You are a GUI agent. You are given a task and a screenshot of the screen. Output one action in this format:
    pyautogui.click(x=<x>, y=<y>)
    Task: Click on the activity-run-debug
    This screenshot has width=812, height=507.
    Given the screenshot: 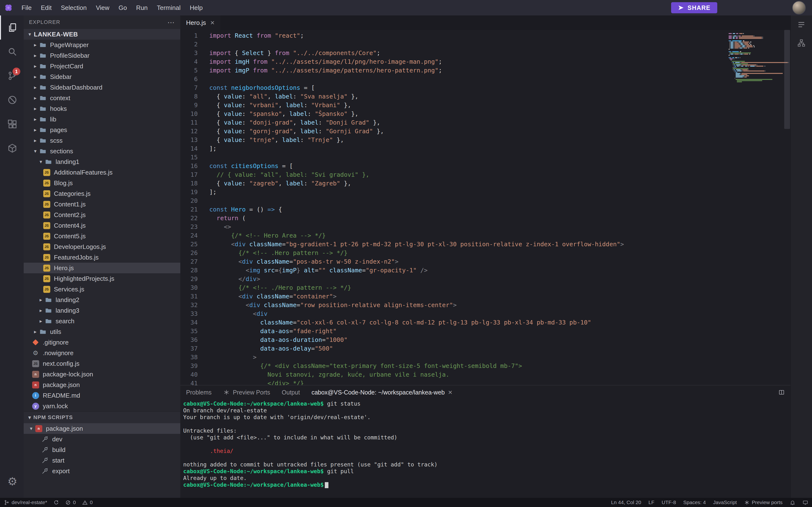 What is the action you would take?
    pyautogui.click(x=12, y=100)
    